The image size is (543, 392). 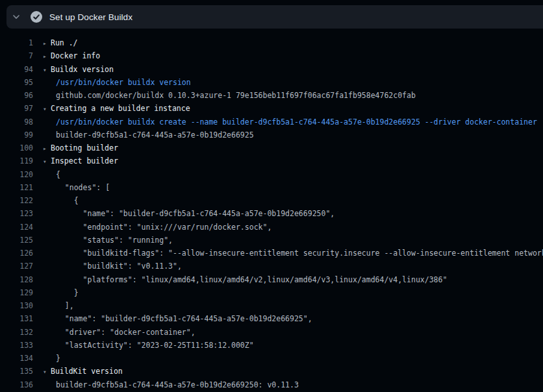 What do you see at coordinates (272, 43) in the screenshot?
I see `log-line: 1 ▸Run ./` at bounding box center [272, 43].